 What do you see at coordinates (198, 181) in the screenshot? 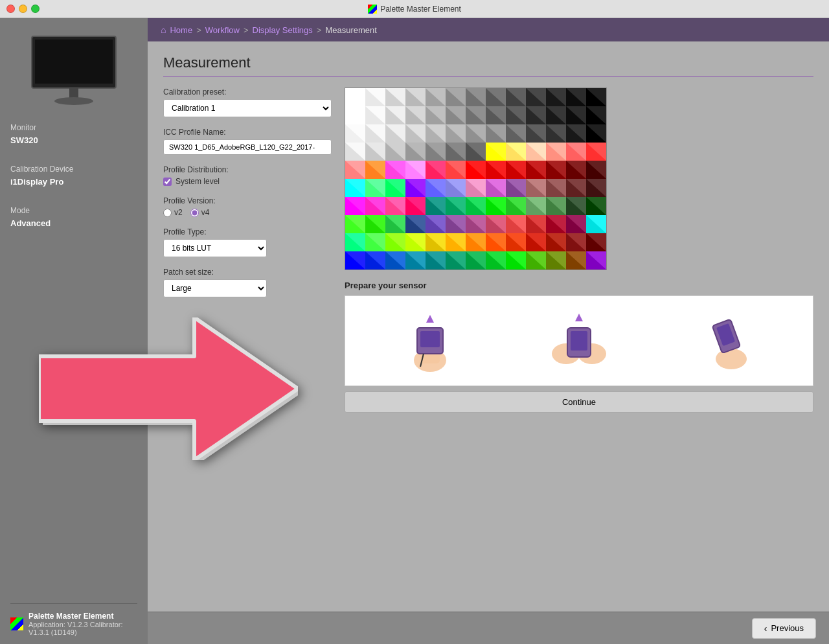
I see `system-level-label: System level` at bounding box center [198, 181].